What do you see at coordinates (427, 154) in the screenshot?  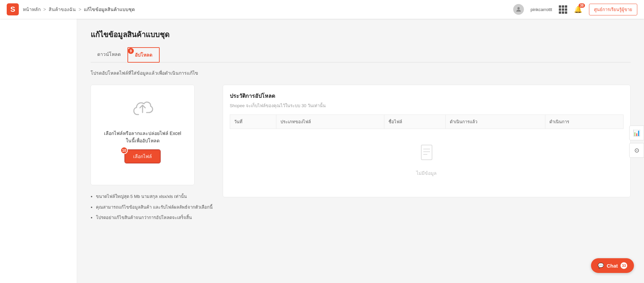 I see `empty-icon` at bounding box center [427, 154].